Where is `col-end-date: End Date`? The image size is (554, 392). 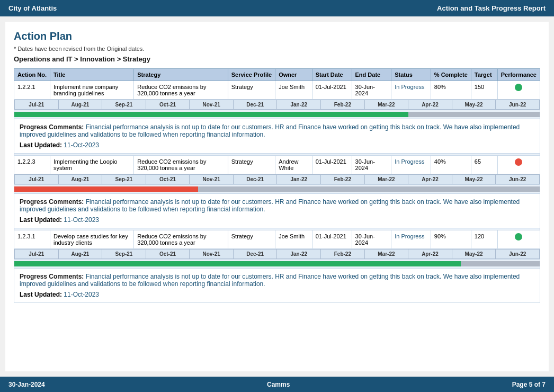 col-end-date: End Date is located at coordinates (372, 75).